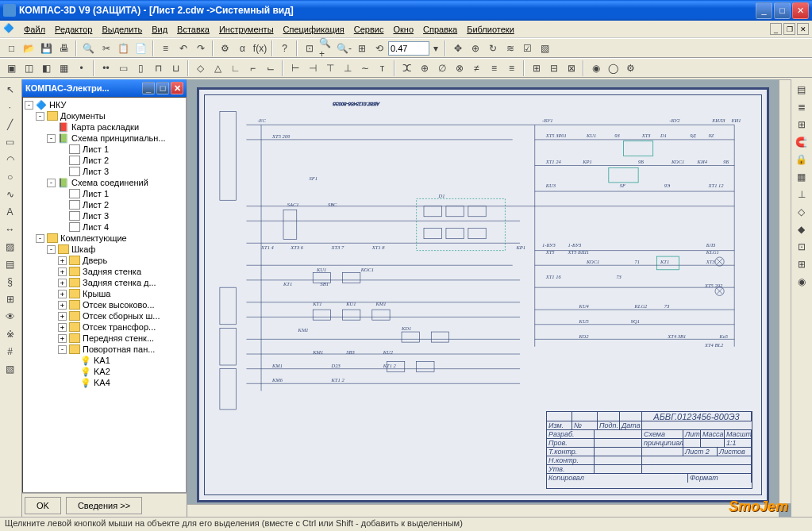 This screenshot has width=812, height=531. I want to click on redo-button: ↷, so click(200, 48).